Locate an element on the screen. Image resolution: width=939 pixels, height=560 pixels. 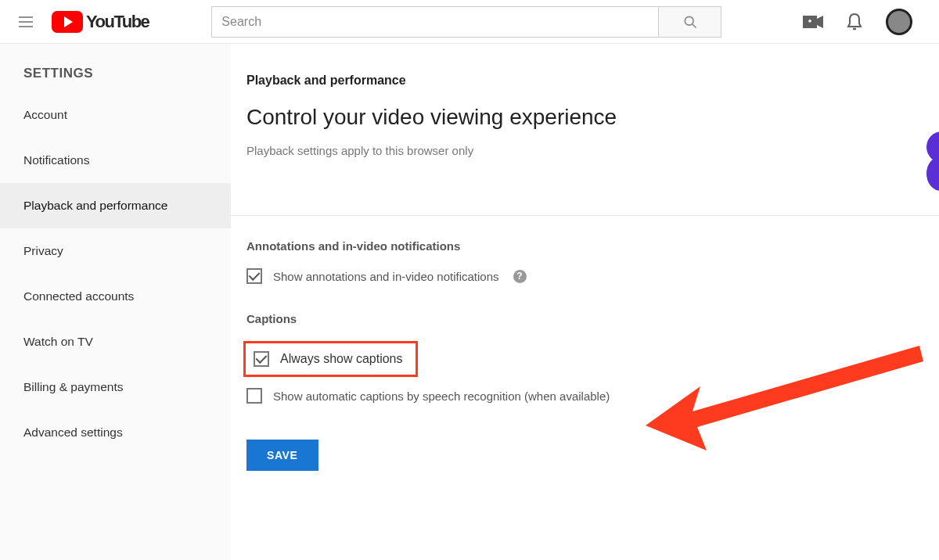
sidebar-item-connected-accounts: Connected accounts is located at coordinates (116, 296).